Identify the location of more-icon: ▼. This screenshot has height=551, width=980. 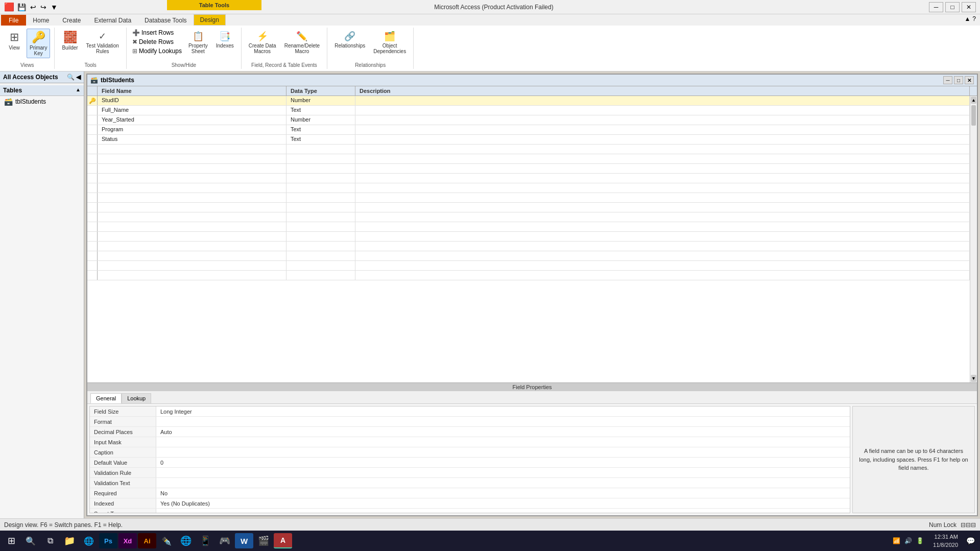
(54, 7).